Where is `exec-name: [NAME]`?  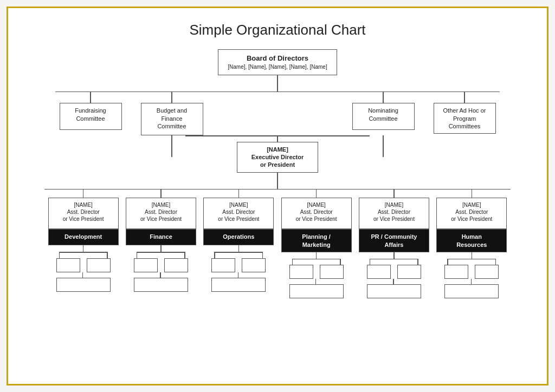 exec-name: [NAME] is located at coordinates (278, 149).